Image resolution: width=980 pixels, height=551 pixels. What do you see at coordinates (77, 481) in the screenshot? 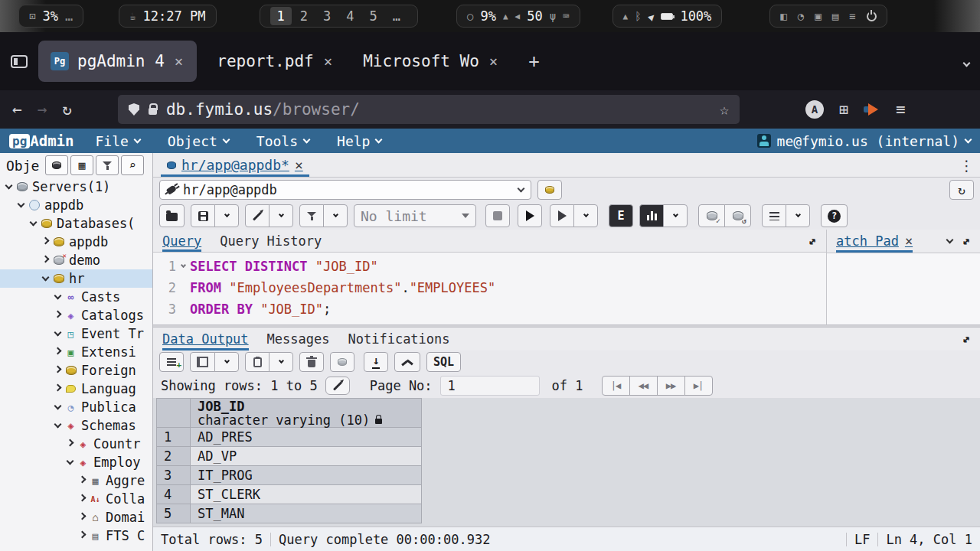
I see `tree-node-aggregates: ▦Aggre` at bounding box center [77, 481].